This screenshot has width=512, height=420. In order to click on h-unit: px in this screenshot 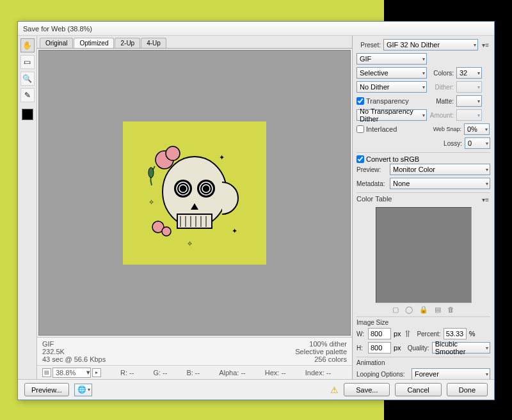, I will do `click(397, 348)`.